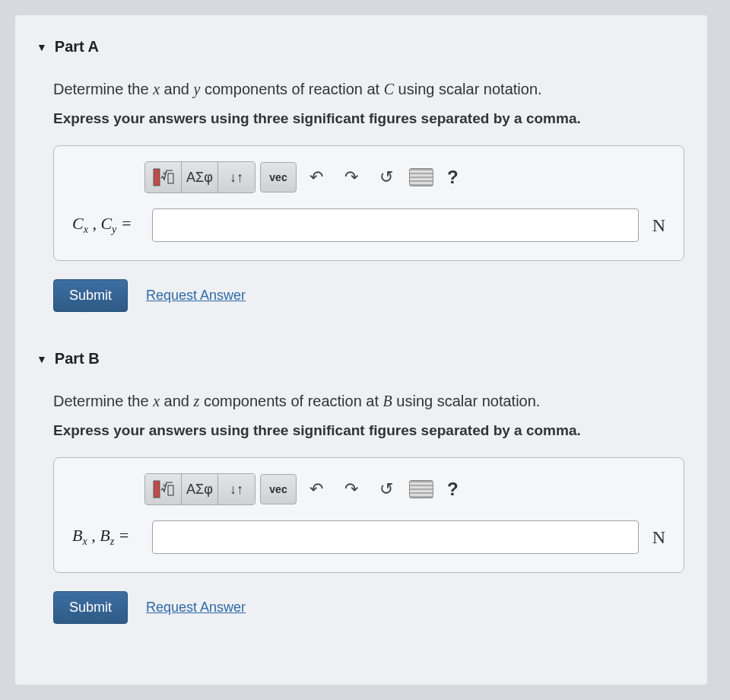 Image resolution: width=730 pixels, height=700 pixels. I want to click on part-a-title: Part A, so click(77, 47).